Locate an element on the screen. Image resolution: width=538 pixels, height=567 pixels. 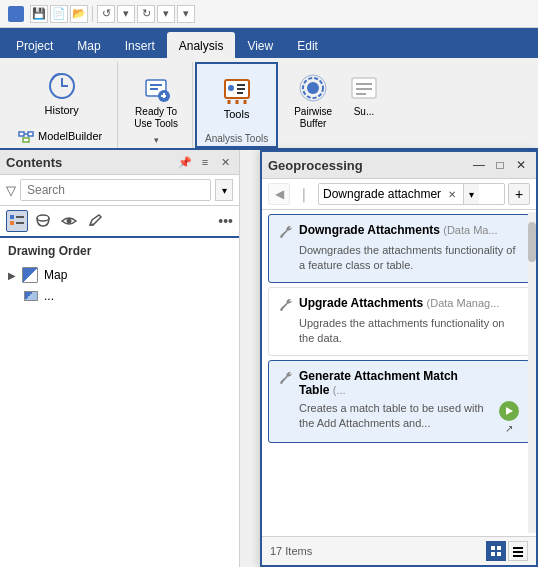
geo-footer: 17 Items is located at coordinates (399, 550).